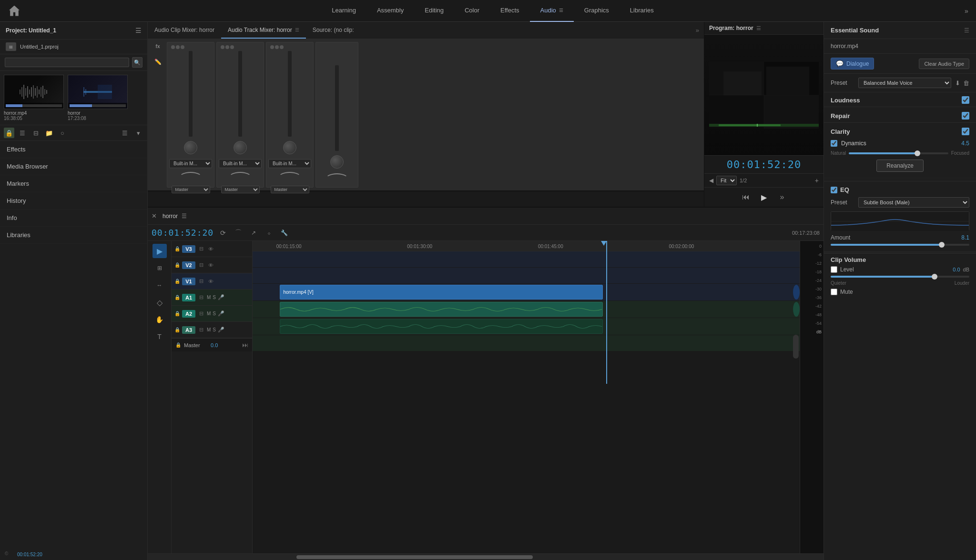 This screenshot has height=560, width=976. What do you see at coordinates (817, 180) in the screenshot?
I see `add-marker-icon: +` at bounding box center [817, 180].